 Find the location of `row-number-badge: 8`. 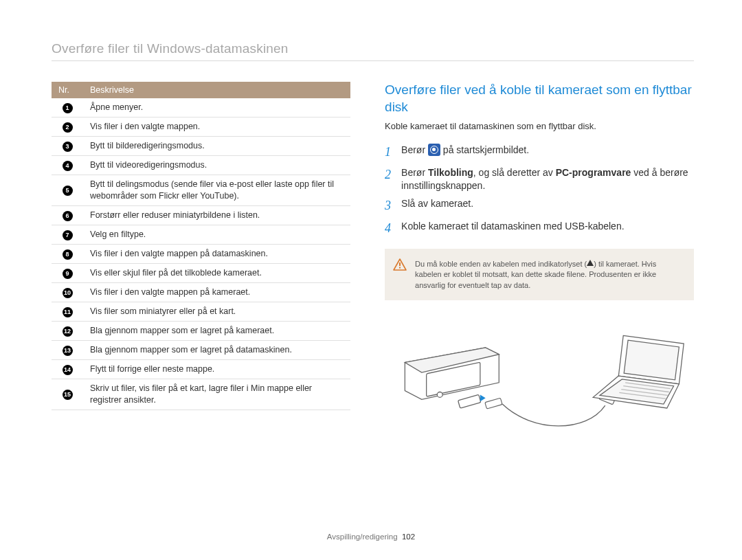

row-number-badge: 8 is located at coordinates (67, 254).